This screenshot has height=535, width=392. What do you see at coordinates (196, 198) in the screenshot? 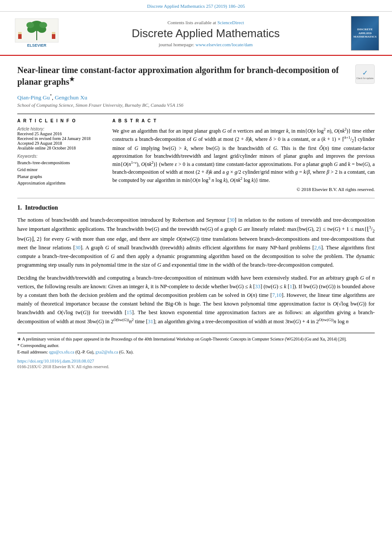
I see `section-divider` at bounding box center [196, 198].